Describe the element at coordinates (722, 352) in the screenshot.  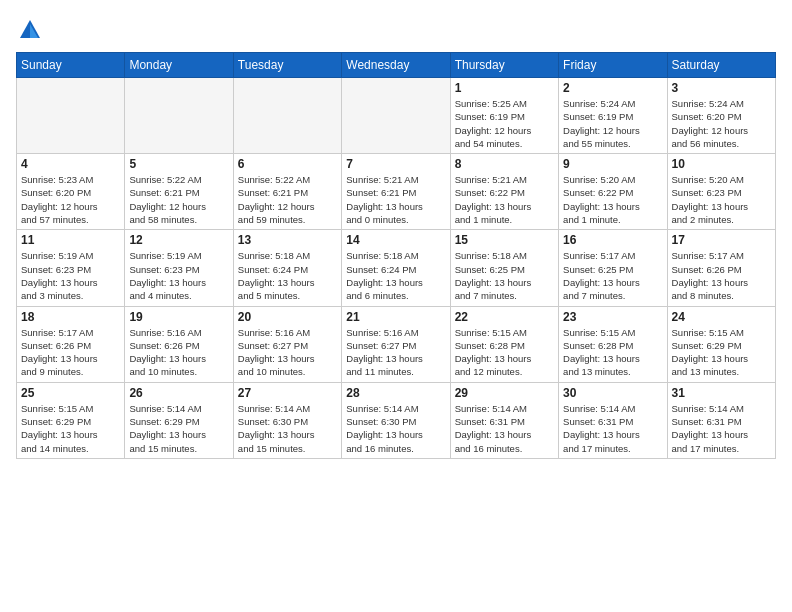
I see `day-info: Sunrise: 5:15 AM Sunset: 6:29 PM Dayligh…` at that location.